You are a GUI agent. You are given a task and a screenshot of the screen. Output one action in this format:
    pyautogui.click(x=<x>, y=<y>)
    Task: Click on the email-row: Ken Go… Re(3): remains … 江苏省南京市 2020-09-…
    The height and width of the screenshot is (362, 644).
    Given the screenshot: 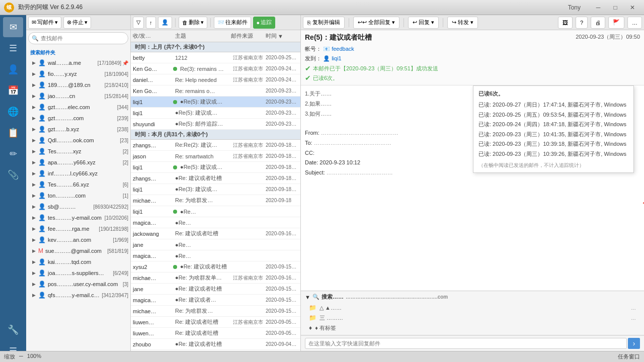 What is the action you would take?
    pyautogui.click(x=215, y=69)
    